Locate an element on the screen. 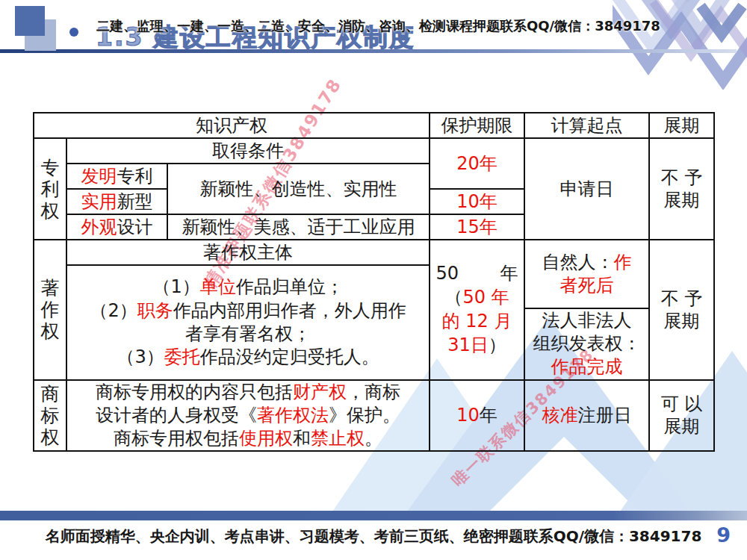 This screenshot has width=747, height=560. footer-promo-line: 名师面授精华、央企内训、考点串讲、习题模考、考前三页纸、绝密押题联系QQ/微信：… is located at coordinates (374, 536).